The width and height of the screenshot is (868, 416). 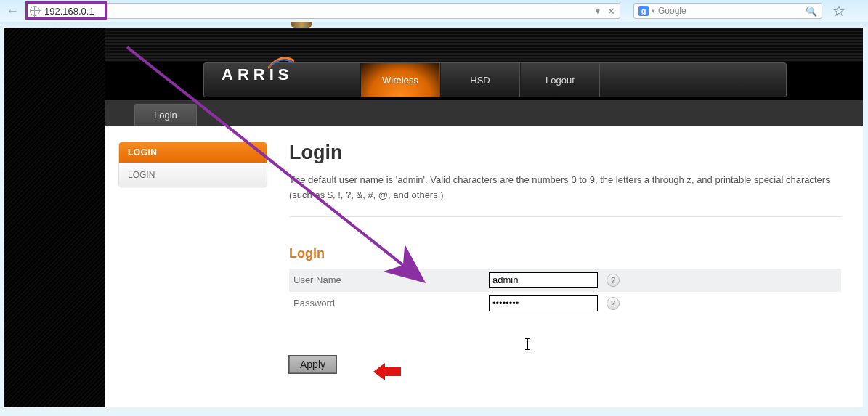 I want to click on dropdown-icon: ▼, so click(x=598, y=12).